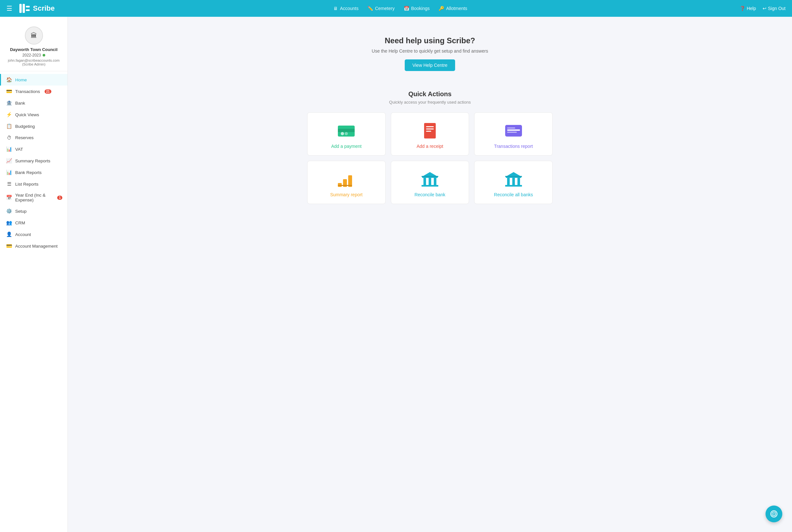 The image size is (792, 532). Describe the element at coordinates (24, 8) in the screenshot. I see `logo-icon` at that location.